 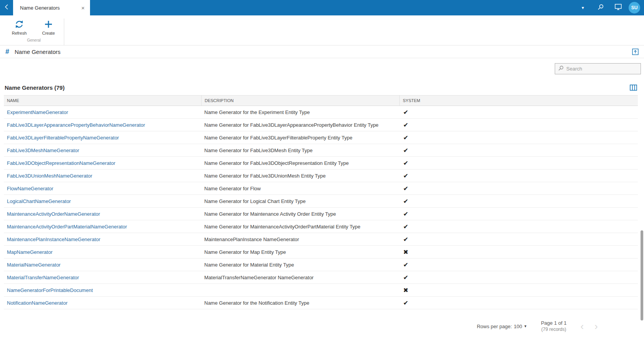 I want to click on refresh-icon, so click(x=19, y=24).